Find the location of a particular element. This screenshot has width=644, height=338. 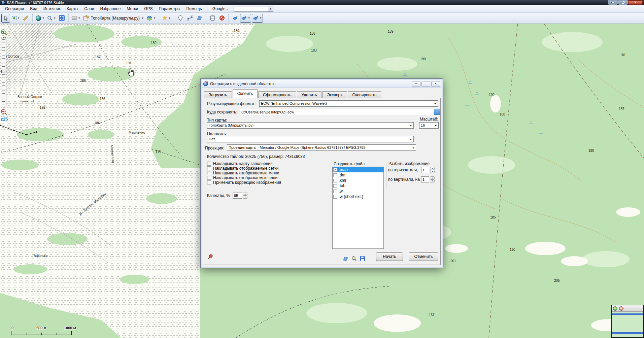

menu-item: Параметры is located at coordinates (170, 9).